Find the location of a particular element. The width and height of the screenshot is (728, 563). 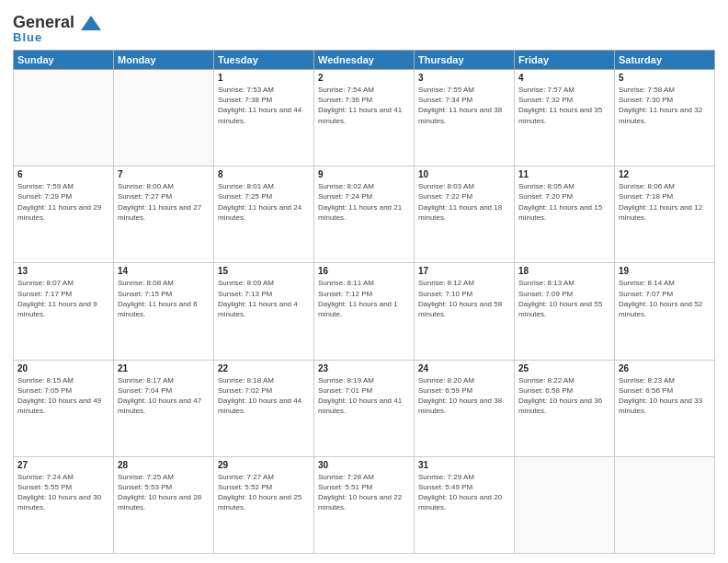

day-number: 15 is located at coordinates (264, 270).